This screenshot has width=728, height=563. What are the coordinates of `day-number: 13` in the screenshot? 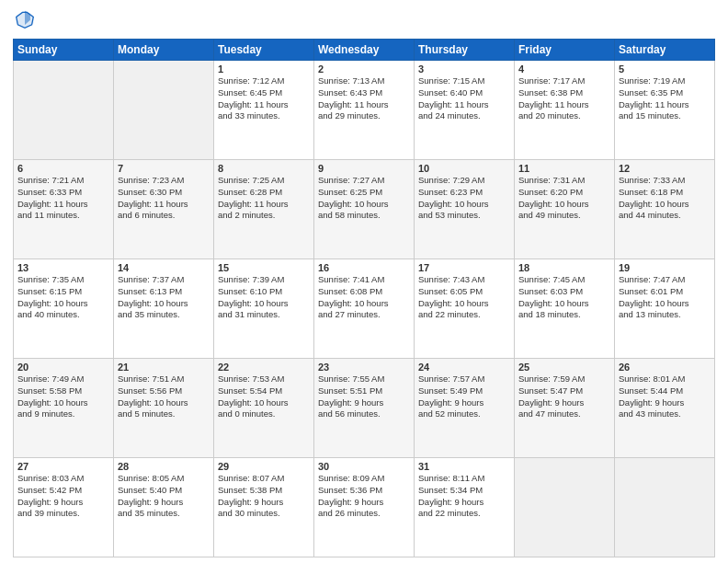 It's located at (63, 268).